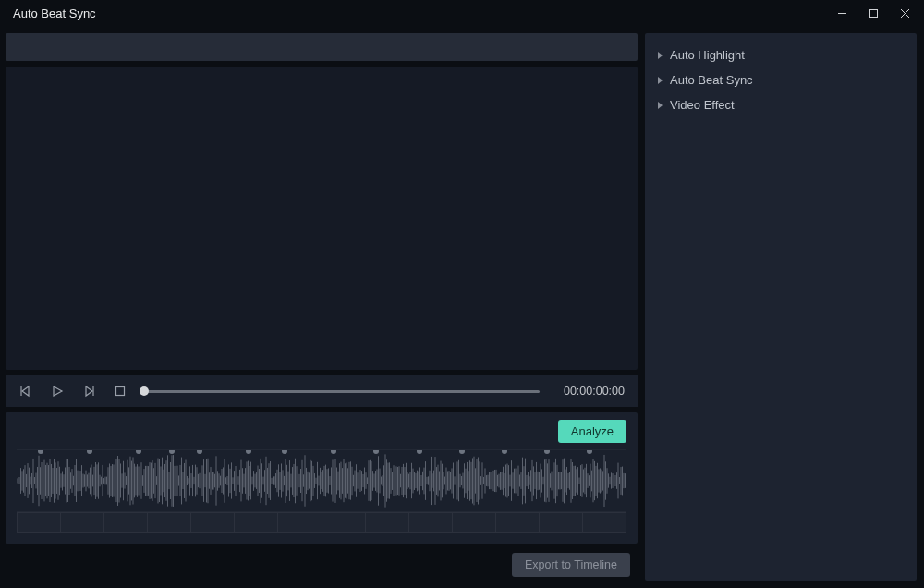  What do you see at coordinates (322, 522) in the screenshot?
I see `segment-track` at bounding box center [322, 522].